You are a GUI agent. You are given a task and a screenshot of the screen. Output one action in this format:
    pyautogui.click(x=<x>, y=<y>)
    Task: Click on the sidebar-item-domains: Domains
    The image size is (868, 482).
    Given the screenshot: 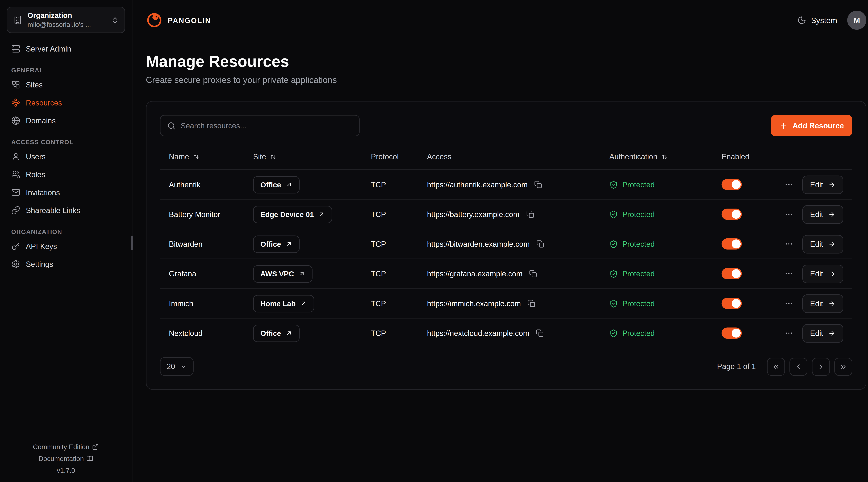 What is the action you would take?
    pyautogui.click(x=66, y=121)
    